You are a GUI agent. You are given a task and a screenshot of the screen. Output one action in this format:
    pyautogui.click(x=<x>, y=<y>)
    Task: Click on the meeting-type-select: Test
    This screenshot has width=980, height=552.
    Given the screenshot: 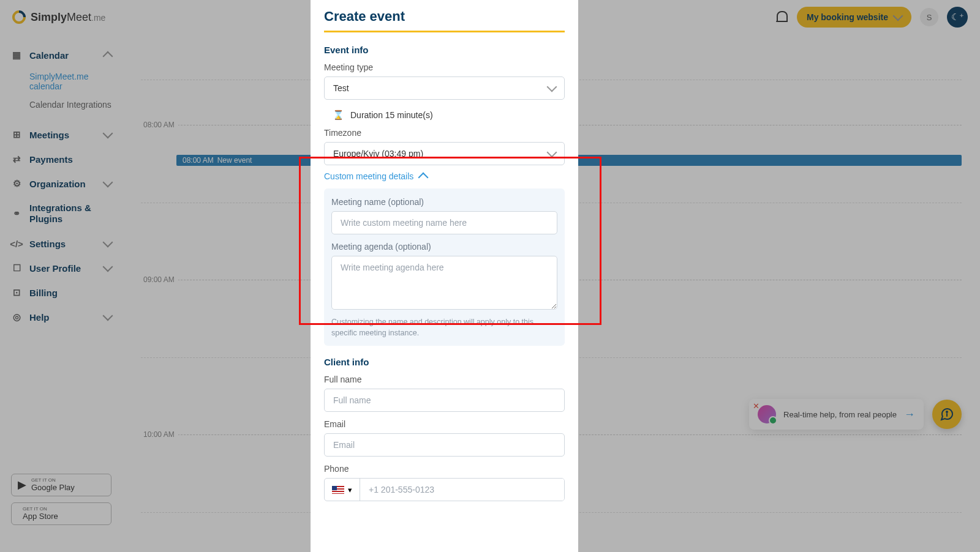 What is the action you would take?
    pyautogui.click(x=445, y=88)
    